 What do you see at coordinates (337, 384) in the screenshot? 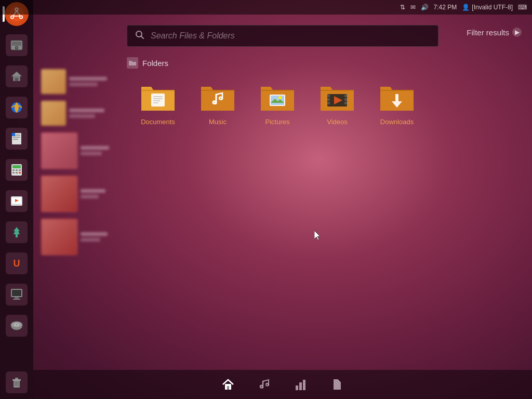
I see `bottom-file-button` at bounding box center [337, 384].